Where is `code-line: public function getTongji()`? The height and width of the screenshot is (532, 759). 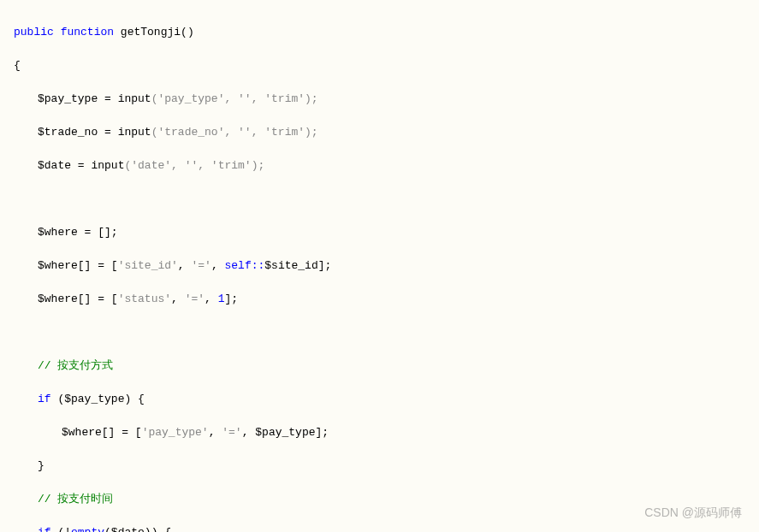 code-line: public function getTongji() is located at coordinates (380, 33).